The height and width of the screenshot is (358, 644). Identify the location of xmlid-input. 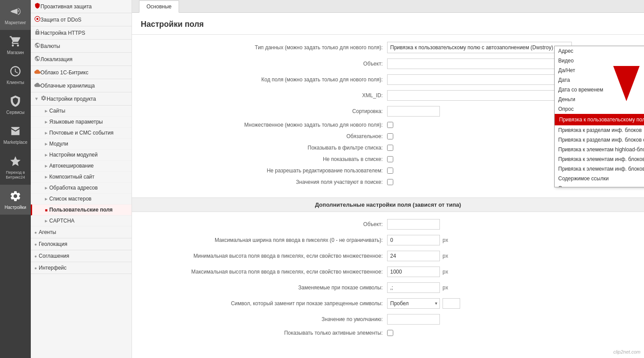
(475, 95).